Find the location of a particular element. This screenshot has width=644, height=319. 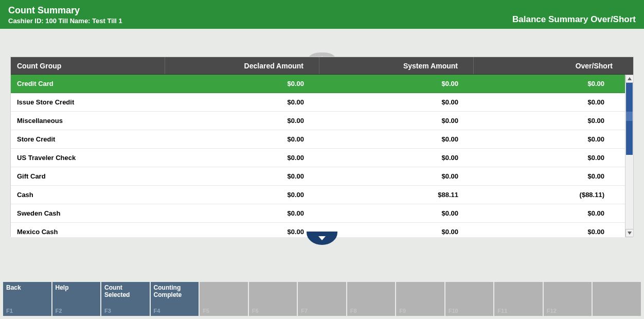

scrollbar is located at coordinates (629, 156).